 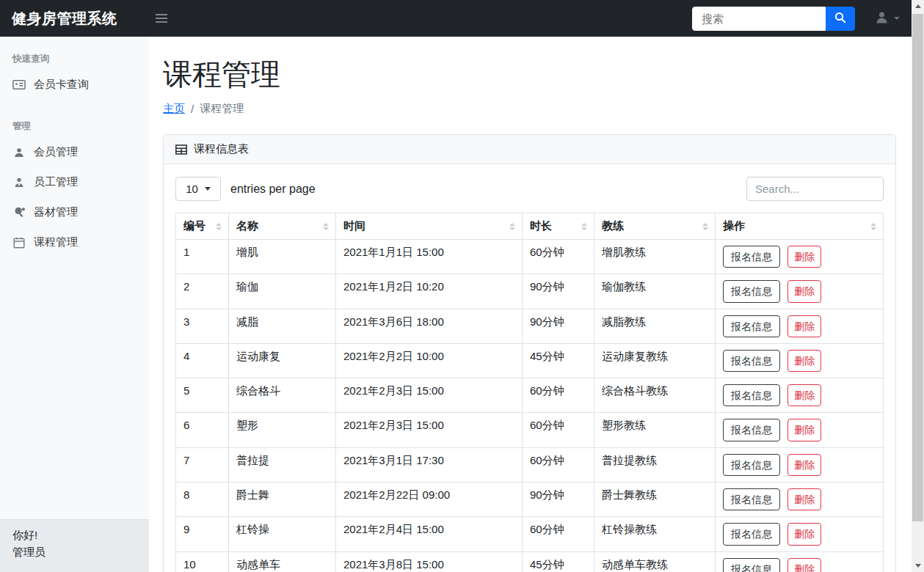 What do you see at coordinates (75, 182) in the screenshot?
I see `sidebar-item-staff-manage: 员工管理` at bounding box center [75, 182].